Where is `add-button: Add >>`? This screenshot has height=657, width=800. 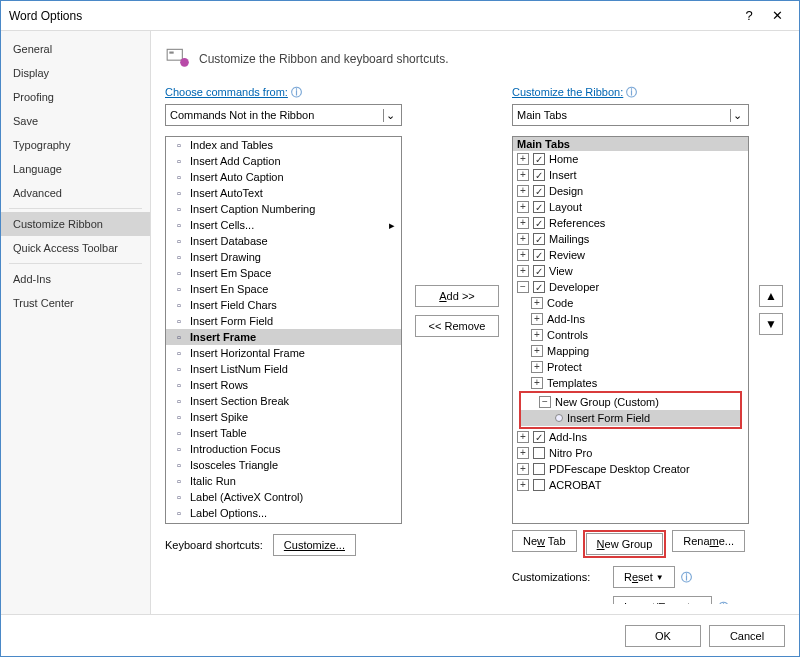 add-button: Add >> is located at coordinates (457, 296).